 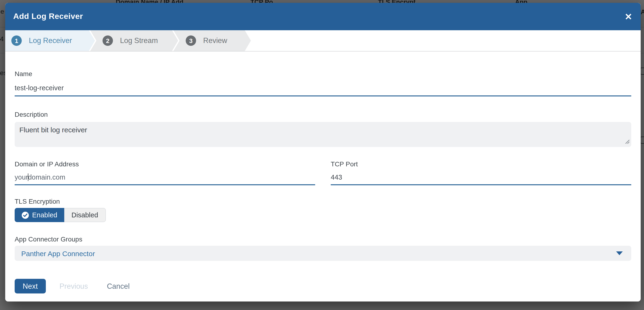 What do you see at coordinates (165, 179) in the screenshot?
I see `domain-input: yourdomain.com` at bounding box center [165, 179].